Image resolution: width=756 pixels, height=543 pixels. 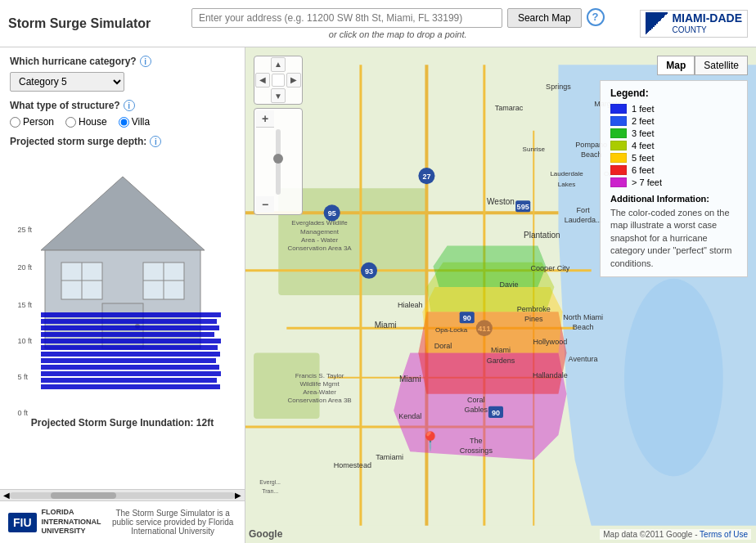 What do you see at coordinates (265, 534) in the screenshot?
I see `google-logo: Google` at bounding box center [265, 534].